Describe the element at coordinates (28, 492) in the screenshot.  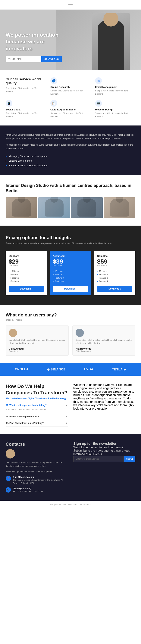
I see `phone-numbers: +912 3 567 8987 +912 352 3106` at that location.